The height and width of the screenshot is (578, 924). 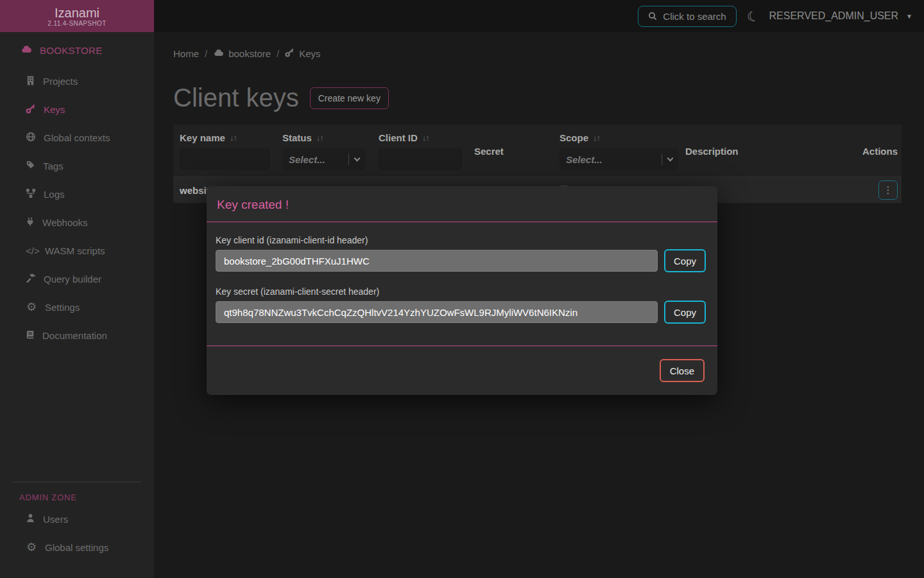 I want to click on tag-icon, so click(x=31, y=166).